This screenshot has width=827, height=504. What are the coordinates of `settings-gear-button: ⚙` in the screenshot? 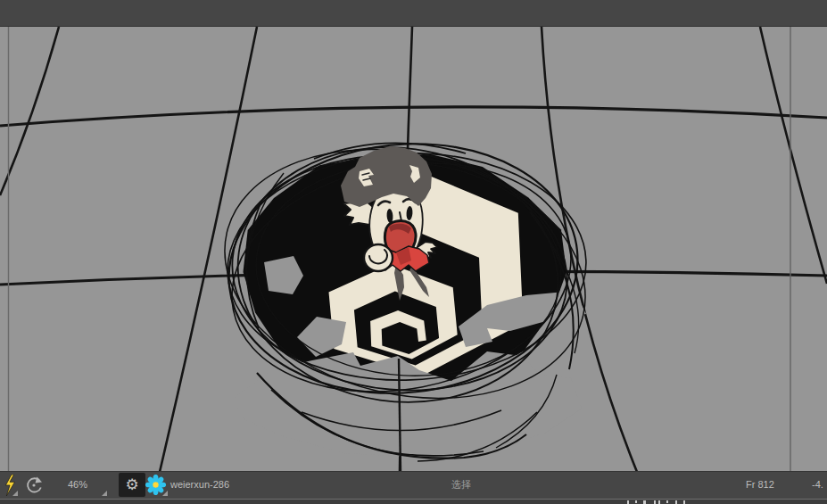 It's located at (132, 485).